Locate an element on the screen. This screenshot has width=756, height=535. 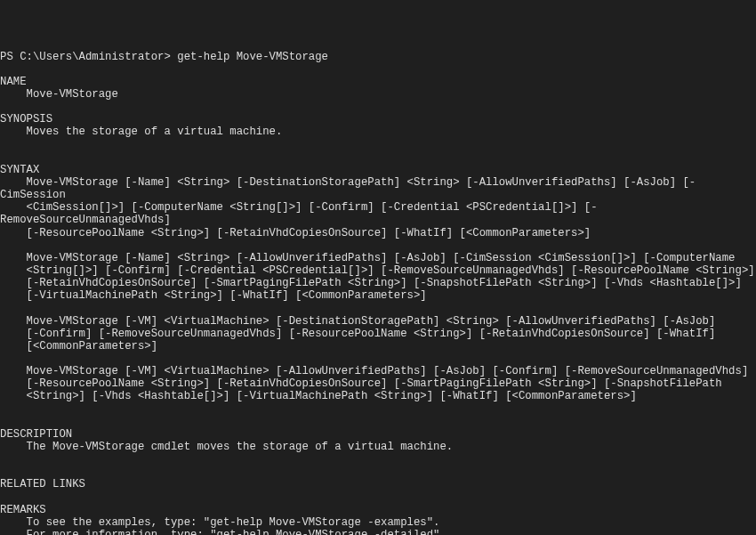
syntax-line: [-Confirm] [-RemoveSourceUnmanagedVhds] … is located at coordinates (358, 334).